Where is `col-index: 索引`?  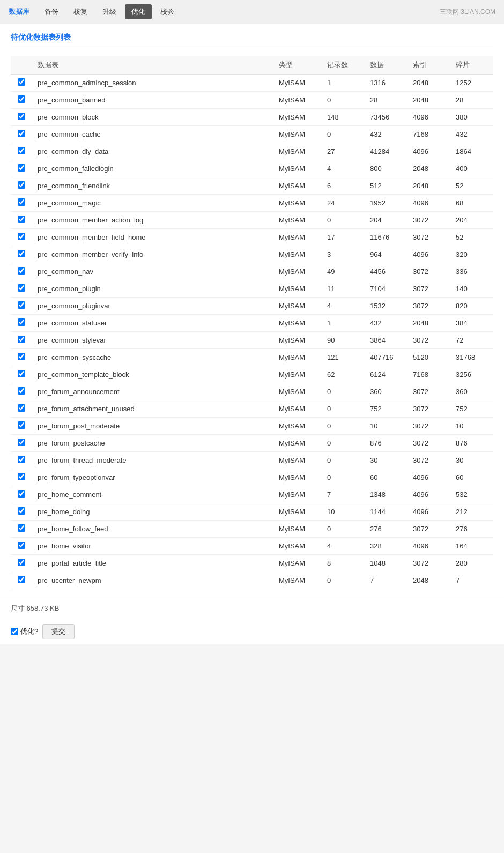
col-index: 索引 is located at coordinates (429, 65).